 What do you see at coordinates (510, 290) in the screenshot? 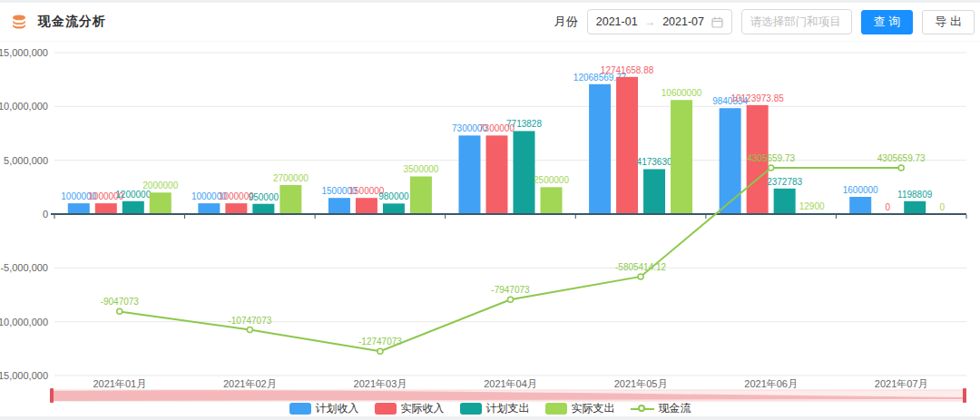
I see `line-value-label: -7947073` at bounding box center [510, 290].